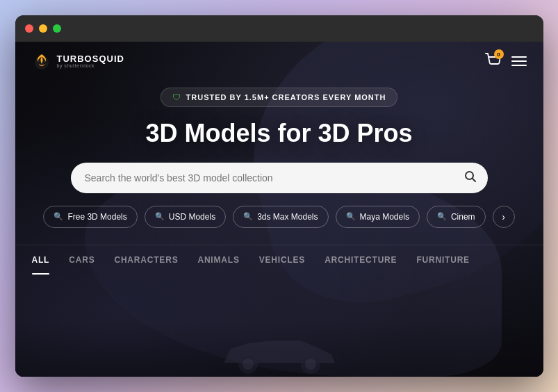  What do you see at coordinates (41, 260) in the screenshot?
I see `tab-all: ALL` at bounding box center [41, 260].